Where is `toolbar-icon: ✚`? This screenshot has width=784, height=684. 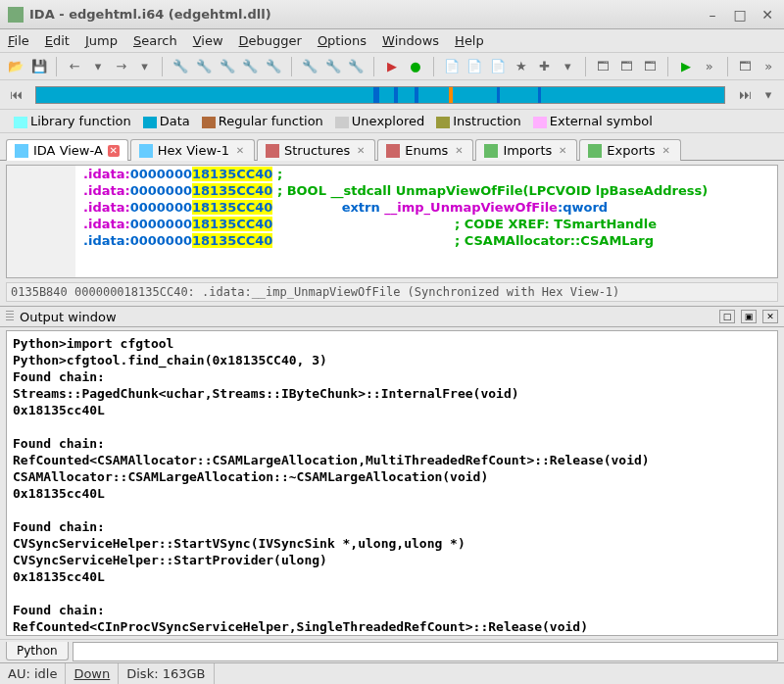 toolbar-icon: ✚ is located at coordinates (545, 67).